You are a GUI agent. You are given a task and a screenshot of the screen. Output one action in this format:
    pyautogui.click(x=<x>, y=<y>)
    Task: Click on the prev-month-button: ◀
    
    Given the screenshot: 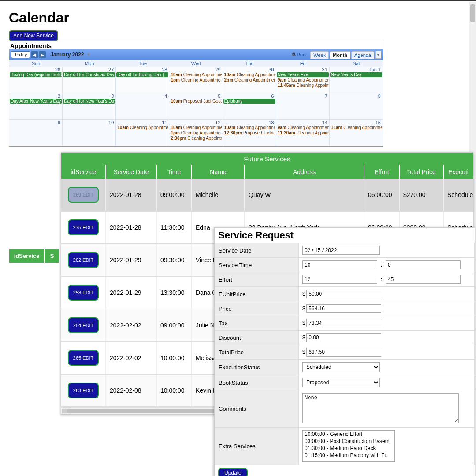 What is the action you would take?
    pyautogui.click(x=34, y=55)
    